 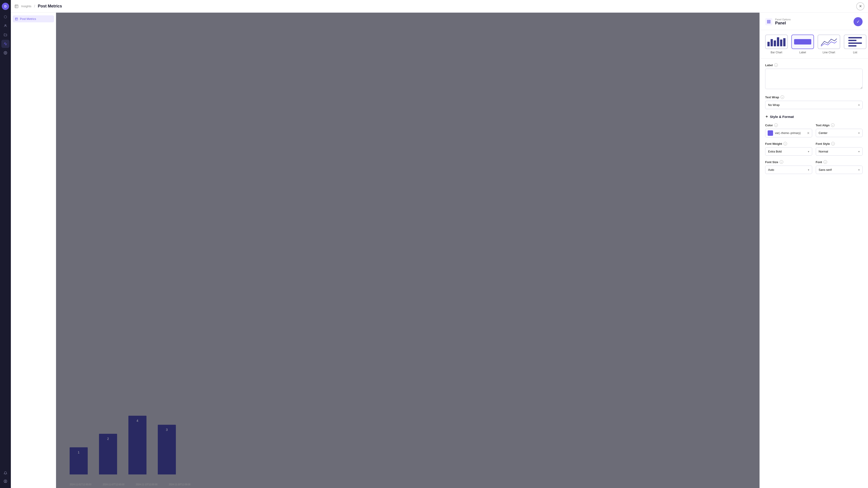 What do you see at coordinates (788, 170) in the screenshot?
I see `font-size-select: Auto ▾` at bounding box center [788, 170].